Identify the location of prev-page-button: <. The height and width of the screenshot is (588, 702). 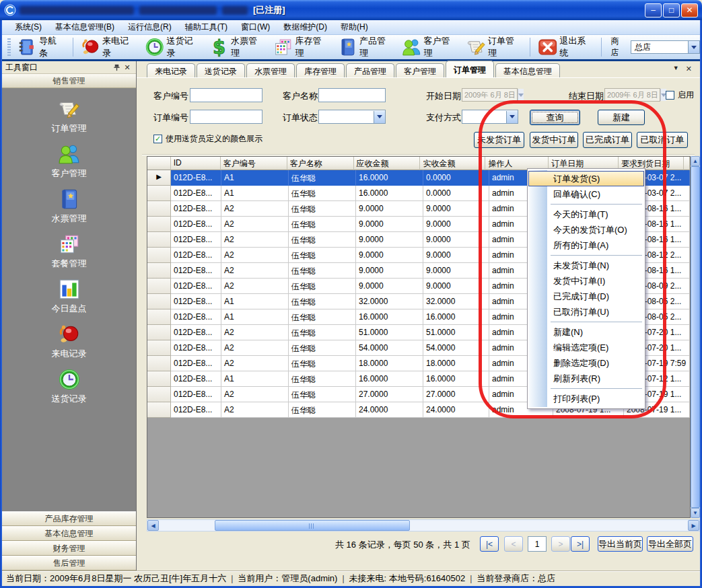
(514, 544).